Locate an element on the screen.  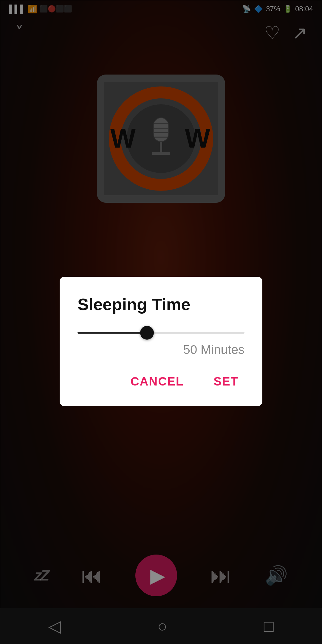
slider-container: 50 Minutes is located at coordinates (161, 344).